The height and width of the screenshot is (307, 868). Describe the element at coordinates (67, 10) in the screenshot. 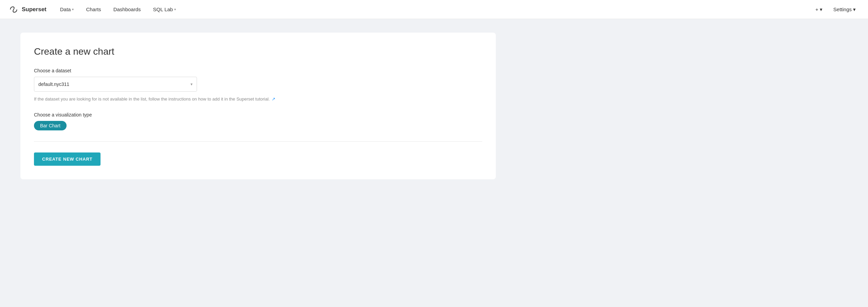

I see `nav-item-data: Data ▾` at that location.